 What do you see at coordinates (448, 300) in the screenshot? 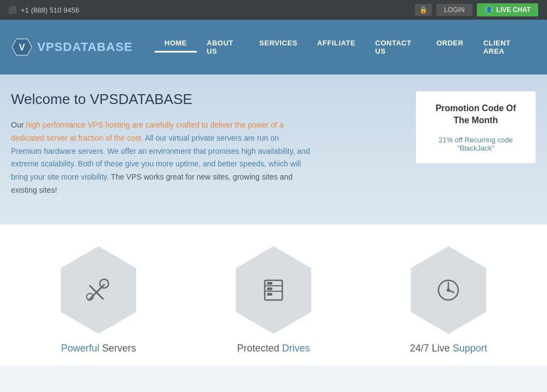
I see `feature-support: 24/7 Live Support` at bounding box center [448, 300].